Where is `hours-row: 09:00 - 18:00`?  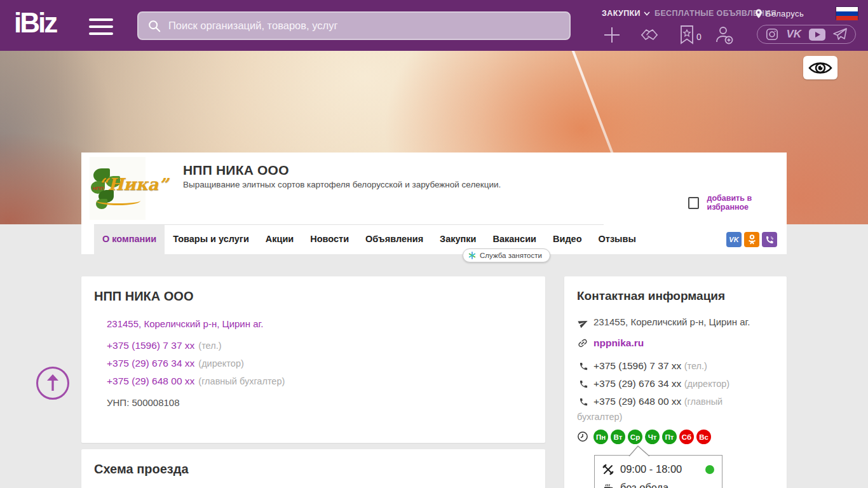 hours-row: 09:00 - 18:00 is located at coordinates (658, 469).